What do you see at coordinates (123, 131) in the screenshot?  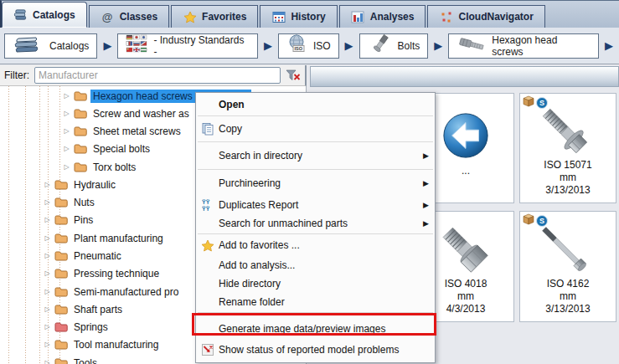 I see `tree-item-sheet-metal-screws: ▷ Sheet metal screws` at bounding box center [123, 131].